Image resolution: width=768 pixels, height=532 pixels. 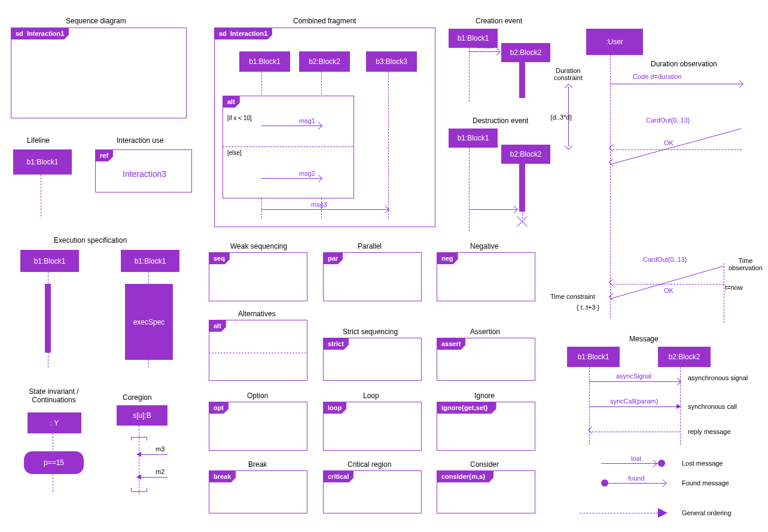 What do you see at coordinates (372, 426) in the screenshot?
I see `frag-loop: loop` at bounding box center [372, 426].